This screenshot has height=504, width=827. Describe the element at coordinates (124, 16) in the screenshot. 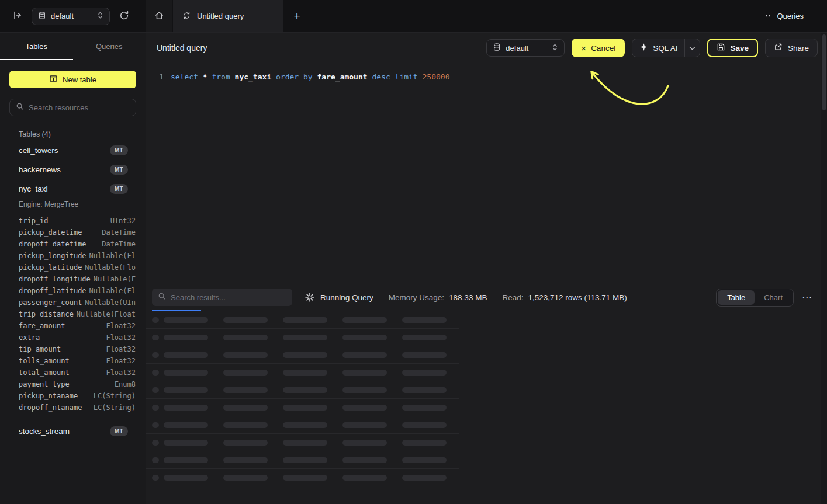

I see `refresh-button` at that location.